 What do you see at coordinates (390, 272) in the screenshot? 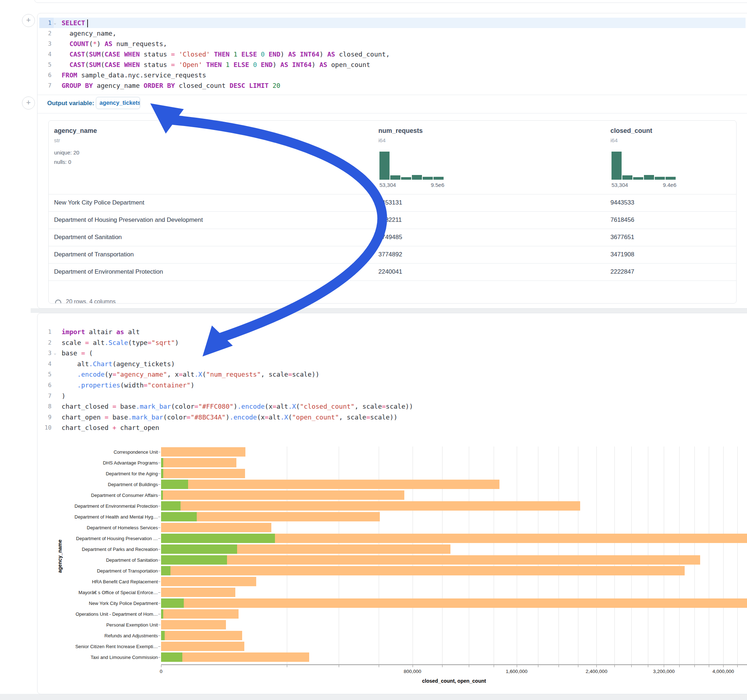
I see `table-cell: 2240041` at bounding box center [390, 272].